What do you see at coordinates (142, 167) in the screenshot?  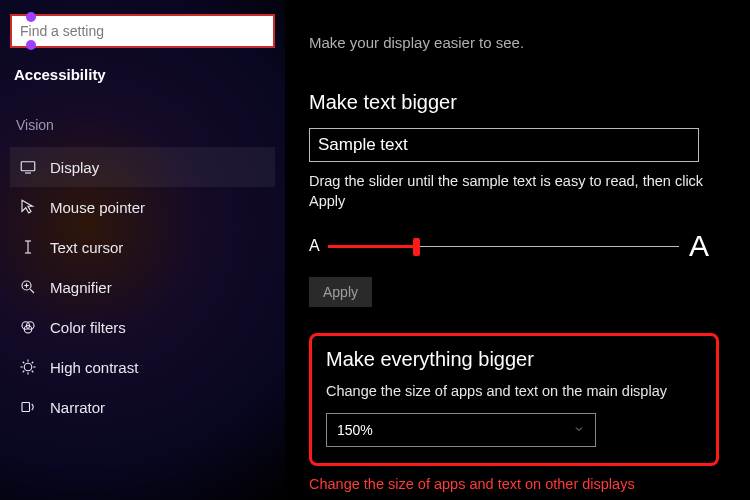 I see `sidebar-item-display: Display` at bounding box center [142, 167].